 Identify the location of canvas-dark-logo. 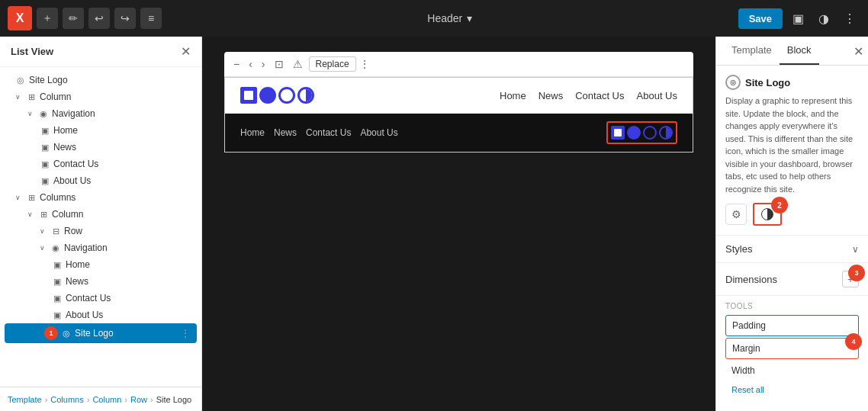
(642, 133).